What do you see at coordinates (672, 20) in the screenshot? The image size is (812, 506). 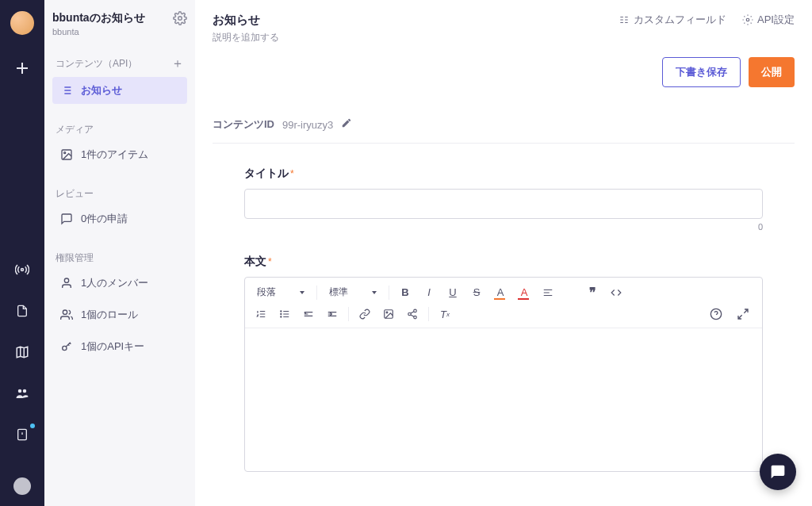 I see `custom-fields-link: カスタムフィールド` at bounding box center [672, 20].